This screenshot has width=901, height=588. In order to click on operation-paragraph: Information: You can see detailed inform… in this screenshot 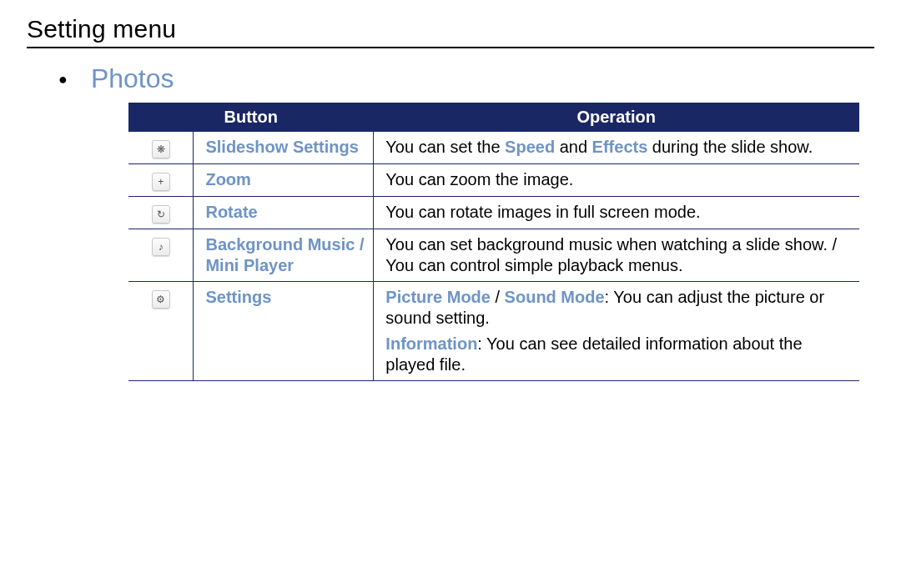, I will do `click(617, 354)`.